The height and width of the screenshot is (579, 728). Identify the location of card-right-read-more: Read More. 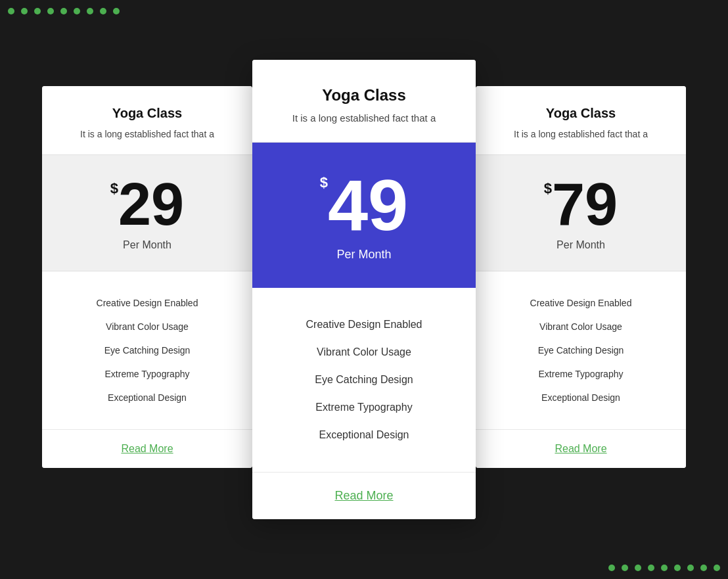
(581, 448).